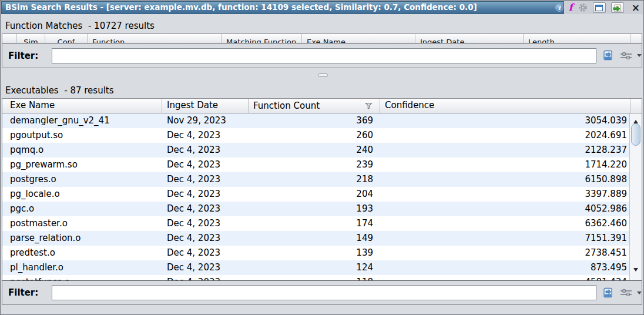 The image size is (644, 315). What do you see at coordinates (314, 180) in the screenshot?
I see `cell-count: 218` at bounding box center [314, 180].